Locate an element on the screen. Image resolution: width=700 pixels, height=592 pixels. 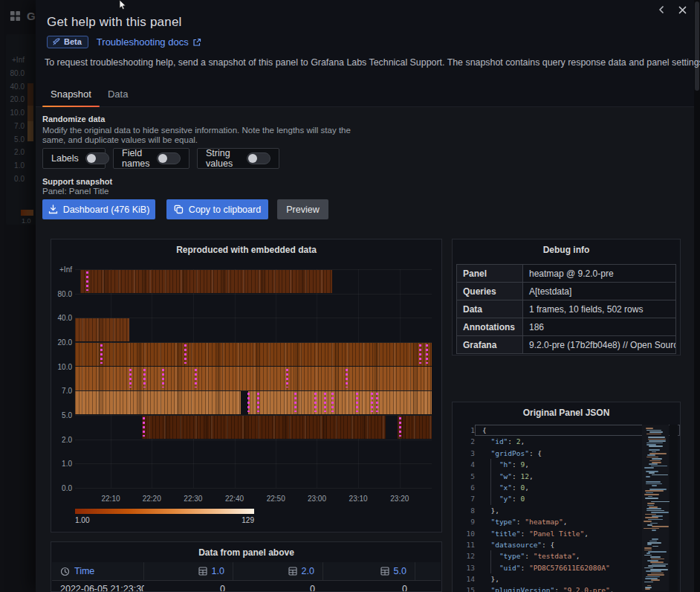
code-text: "uid": "PD8C576611E62080A" is located at coordinates (546, 568).